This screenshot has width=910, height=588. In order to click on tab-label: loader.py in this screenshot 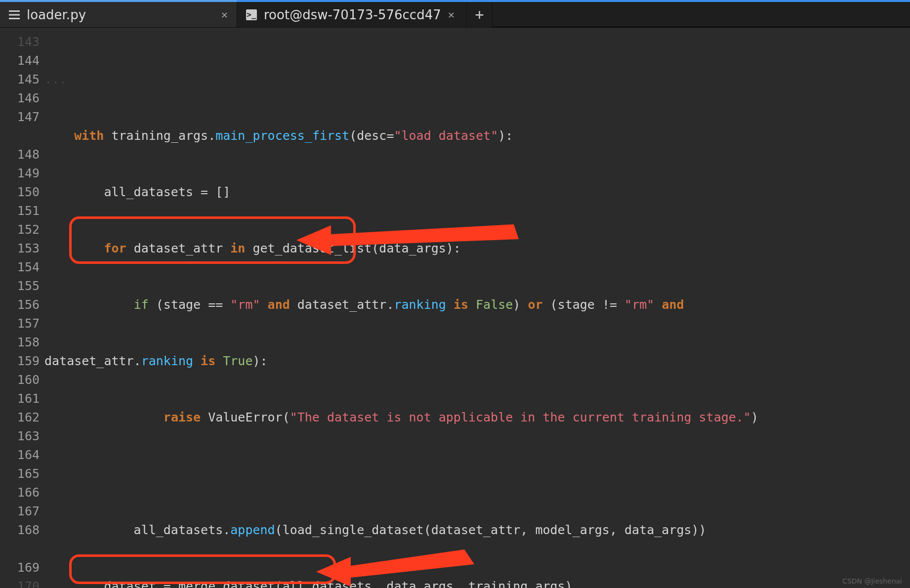, I will do `click(56, 15)`.